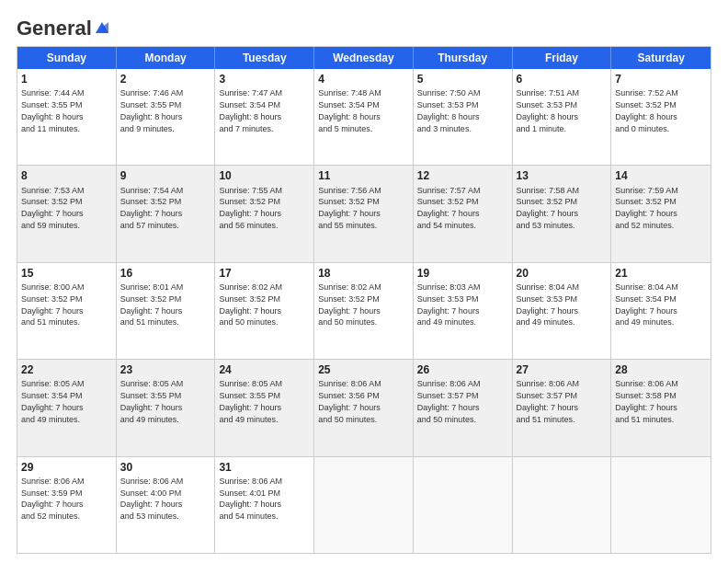 This screenshot has height=563, width=728. I want to click on day-info: Sunrise: 7:56 AM Sunset: 3:52 PM Dayligh…, so click(349, 208).